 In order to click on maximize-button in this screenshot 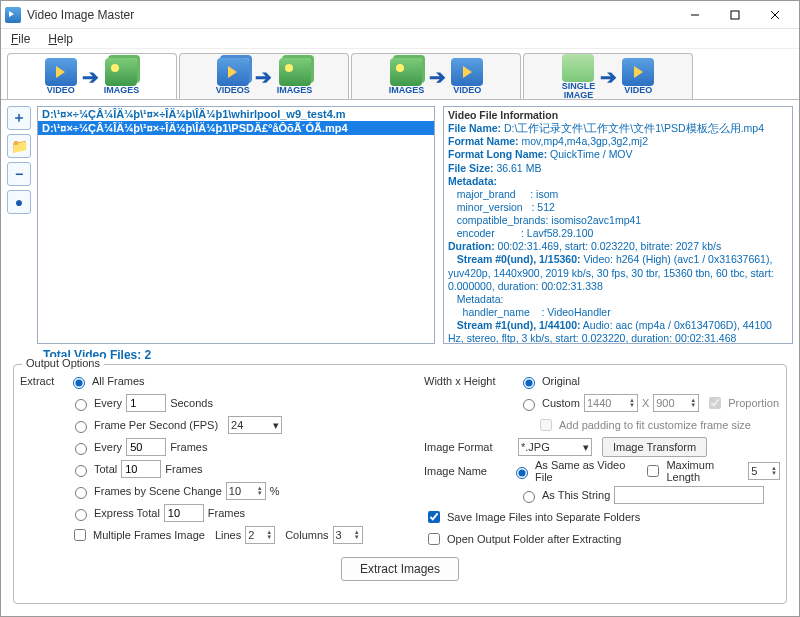, I will do `click(735, 15)`.